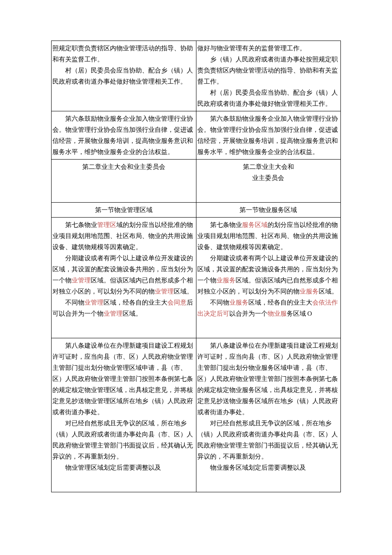 This screenshot has width=392, height=555. Describe the element at coordinates (124, 76) in the screenshot. I see `comparison-cell: 照规定职责负责辖区内物业管理活动的指导、协助和有关监督工作。村（居）民委员会应当…` at that location.